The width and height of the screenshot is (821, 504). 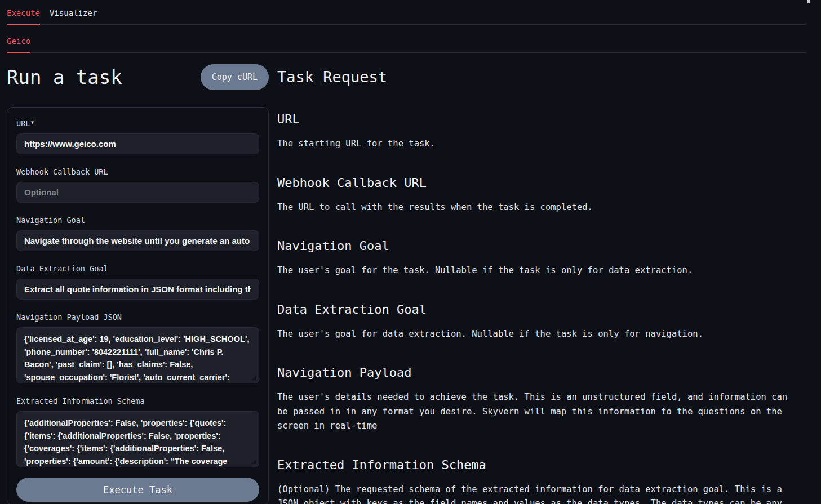 What do you see at coordinates (536, 183) in the screenshot?
I see `doc-section-title: Webhook Callback URL` at bounding box center [536, 183].